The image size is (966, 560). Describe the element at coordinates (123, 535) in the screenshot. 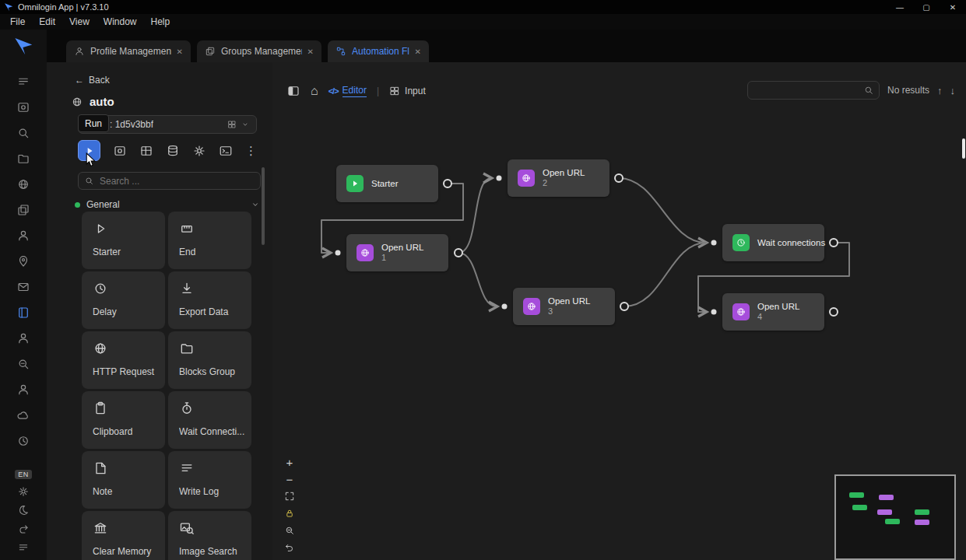

I see `block-clear-memory: Clear Memory` at that location.